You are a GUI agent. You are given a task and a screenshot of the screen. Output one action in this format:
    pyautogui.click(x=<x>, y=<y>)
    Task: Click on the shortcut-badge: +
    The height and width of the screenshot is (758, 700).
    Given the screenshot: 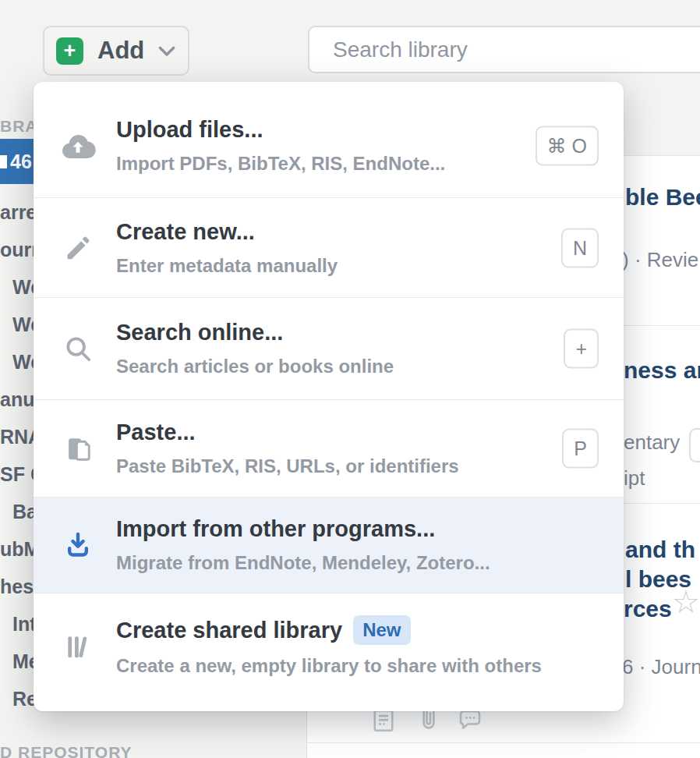 What is the action you would take?
    pyautogui.click(x=582, y=349)
    